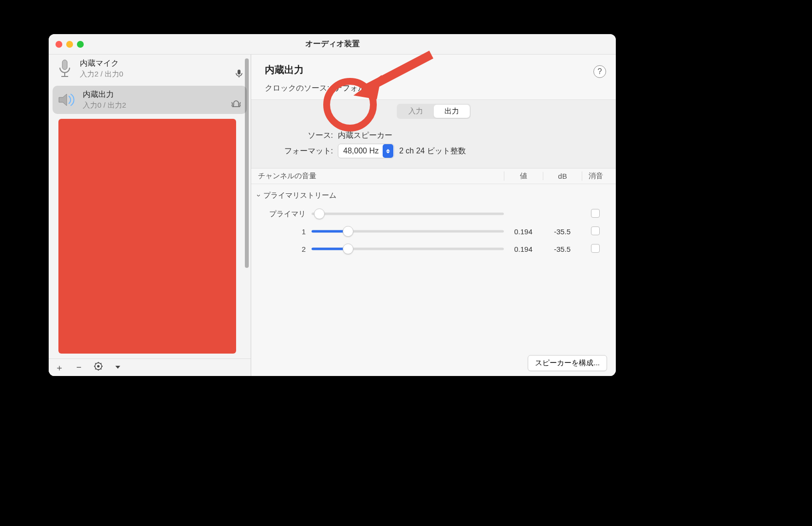 The height and width of the screenshot is (526, 812). Describe the element at coordinates (416, 111) in the screenshot. I see `tab-input: 入力` at that location.